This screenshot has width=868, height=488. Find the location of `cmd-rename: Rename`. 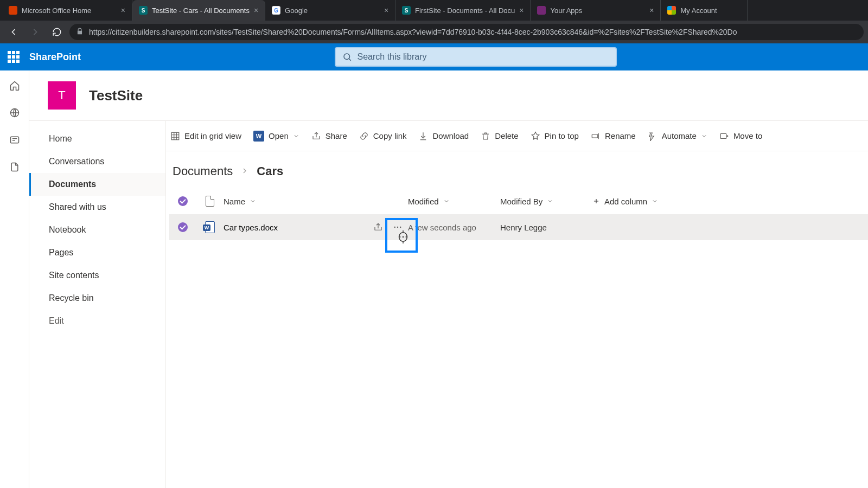

cmd-rename: Rename is located at coordinates (613, 136).